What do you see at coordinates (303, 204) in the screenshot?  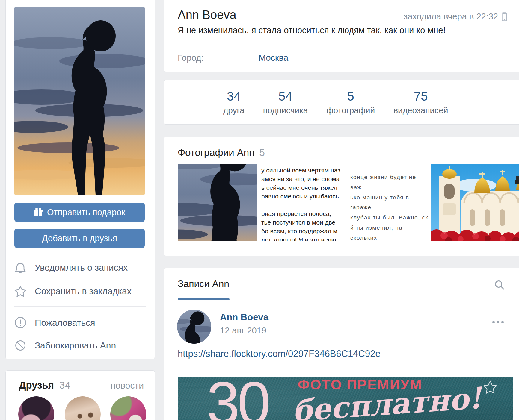 I see `quote-text: у сильной всем чертям наз амся ни за что…` at bounding box center [303, 204].